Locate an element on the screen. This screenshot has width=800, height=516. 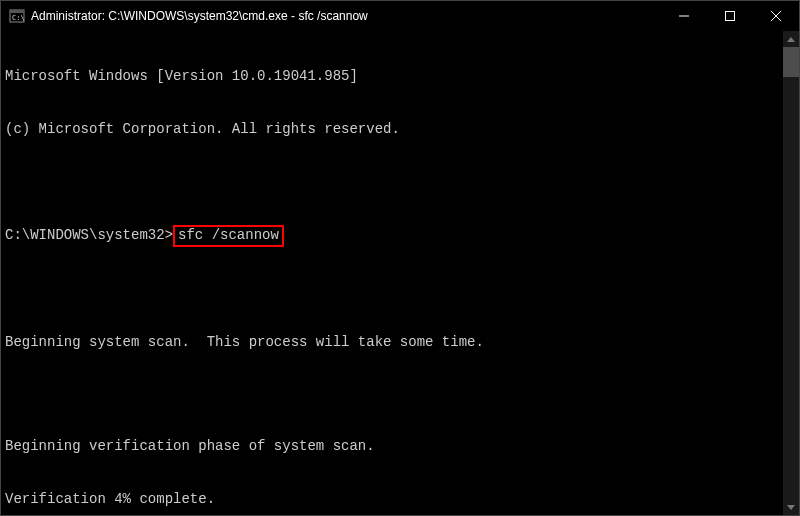
scrollbar-down-arrow-icon is located at coordinates (791, 507).